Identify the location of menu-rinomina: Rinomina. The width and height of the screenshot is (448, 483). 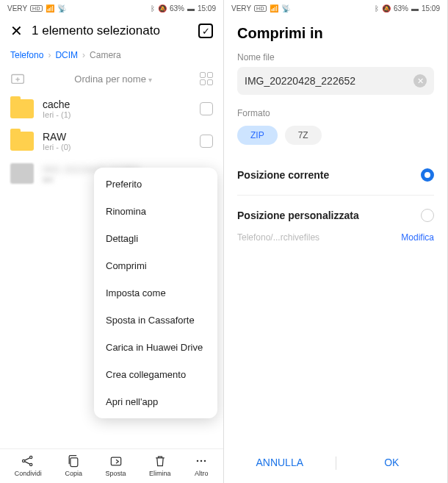
(156, 212).